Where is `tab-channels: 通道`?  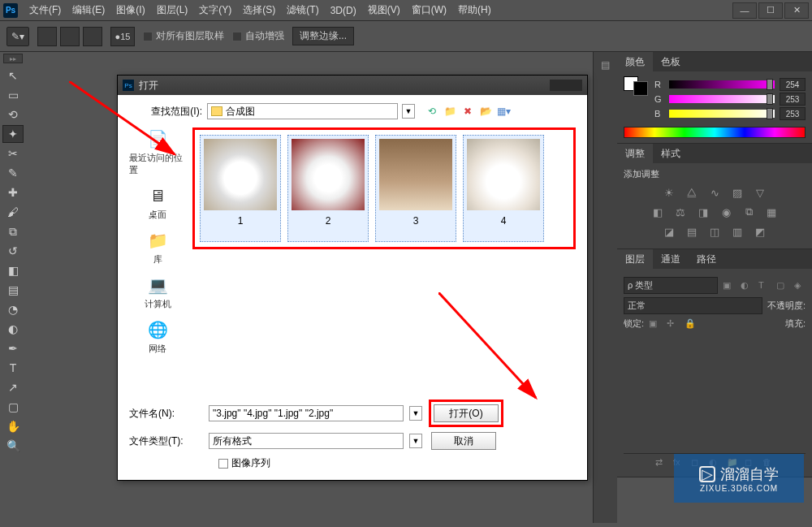 tab-channels: 通道 is located at coordinates (671, 259).